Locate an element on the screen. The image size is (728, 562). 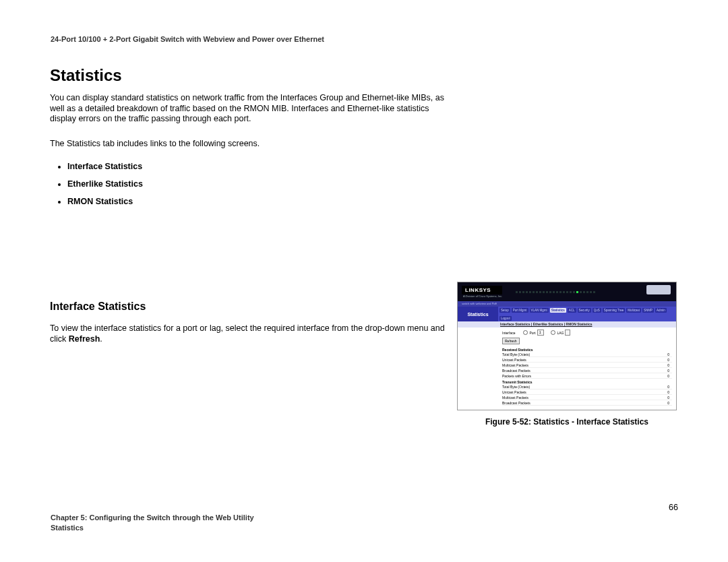
footer-chapter: Chapter 5: Configuring the Switch throug… is located at coordinates (152, 518).